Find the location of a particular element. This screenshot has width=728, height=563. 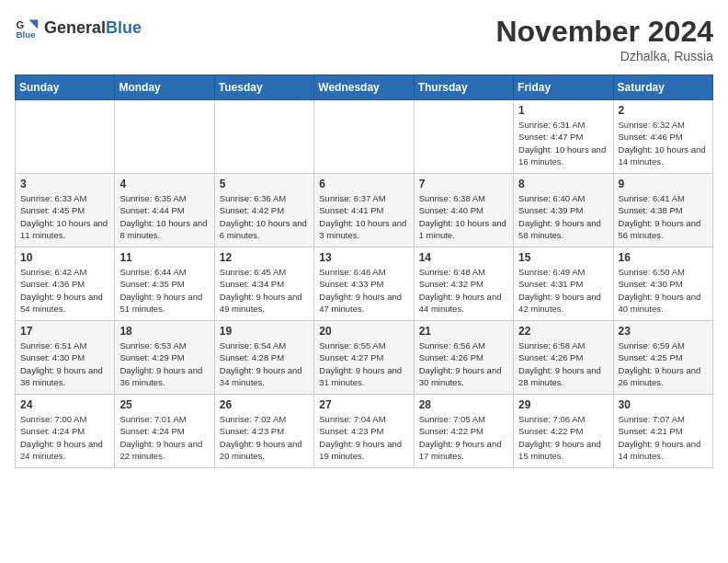

location: Dzhalka, Russia is located at coordinates (605, 56).